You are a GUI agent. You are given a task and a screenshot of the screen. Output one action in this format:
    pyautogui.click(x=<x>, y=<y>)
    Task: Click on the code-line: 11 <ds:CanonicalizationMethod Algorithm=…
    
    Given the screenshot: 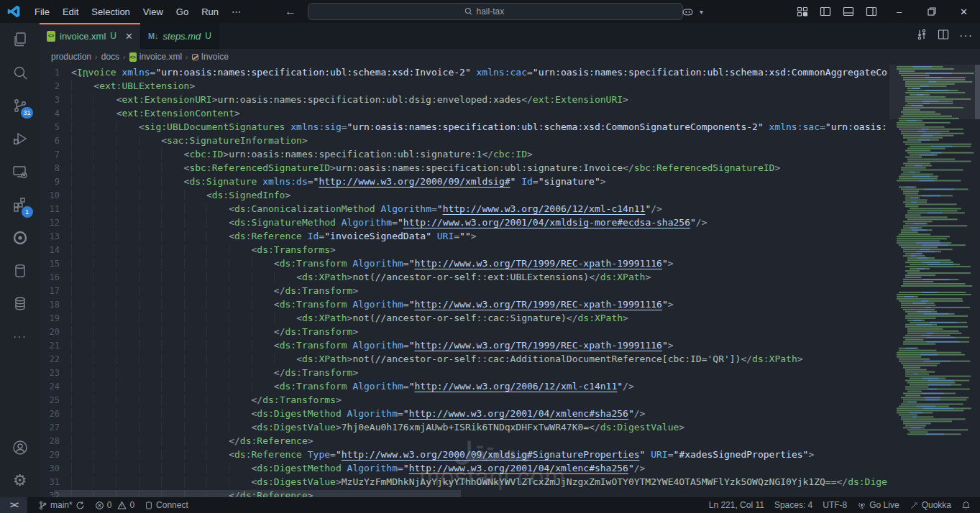 What is the action you would take?
    pyautogui.click(x=464, y=208)
    